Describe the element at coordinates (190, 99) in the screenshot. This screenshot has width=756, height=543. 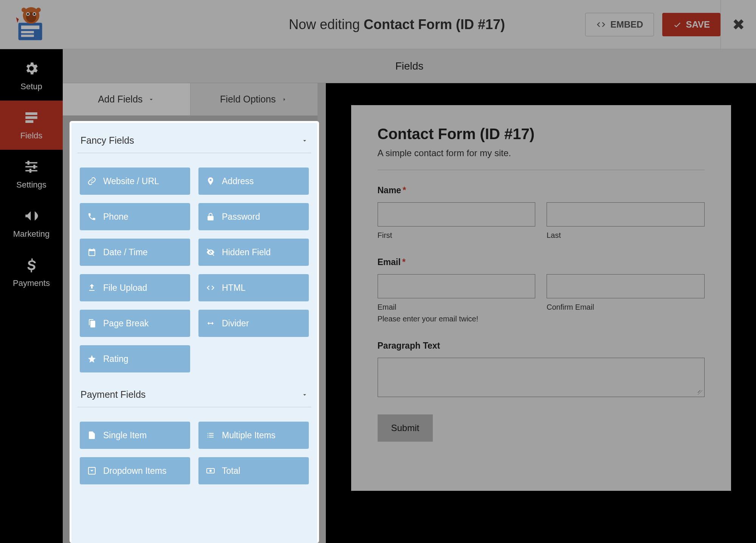
I see `tabs-row: Add Fields Field Options` at that location.